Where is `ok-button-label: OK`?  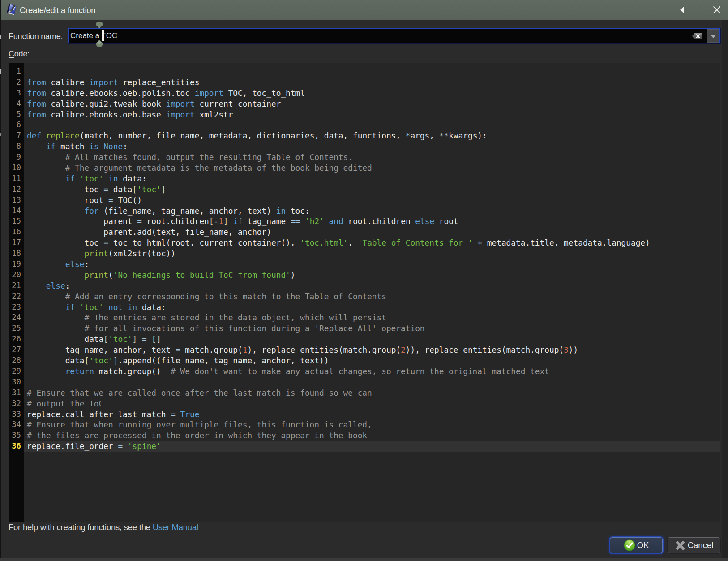 ok-button-label: OK is located at coordinates (643, 545).